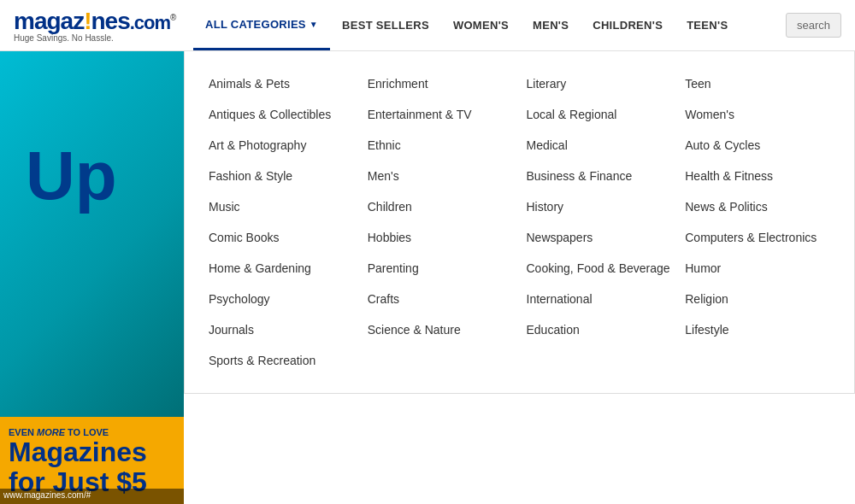  I want to click on background-up-text: Up, so click(72, 176).